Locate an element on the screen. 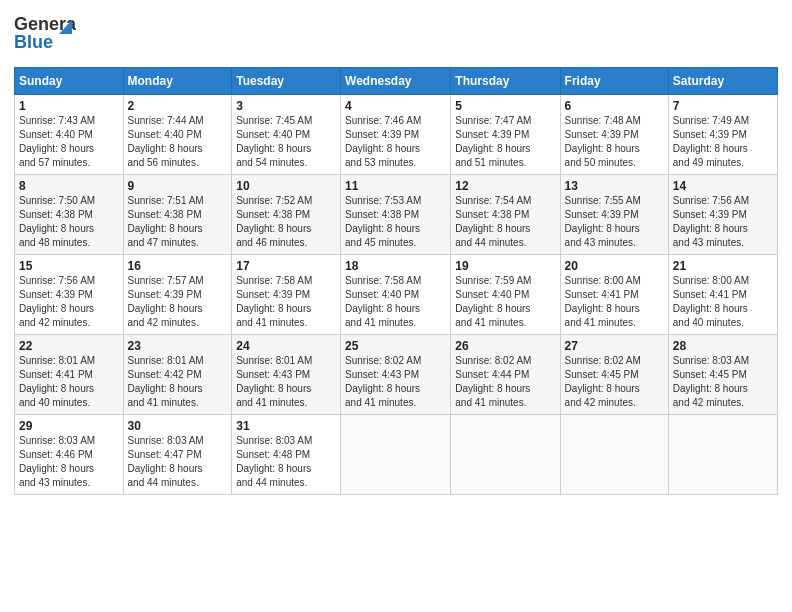 The height and width of the screenshot is (612, 792). calendar-cell: 23Sunrise: 8:01 AM Sunset: 4:42 PM Dayli… is located at coordinates (178, 375).